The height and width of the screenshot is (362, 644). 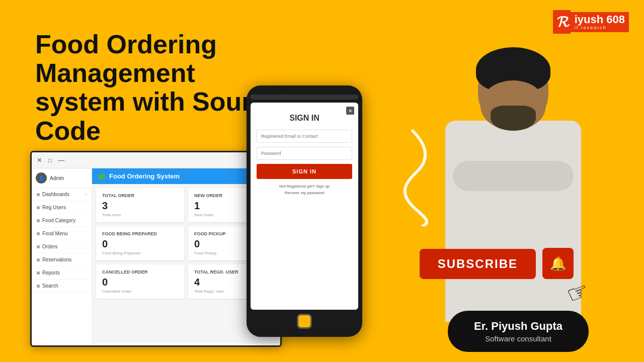 What do you see at coordinates (140, 206) in the screenshot?
I see `stat-value: 3` at bounding box center [140, 206].